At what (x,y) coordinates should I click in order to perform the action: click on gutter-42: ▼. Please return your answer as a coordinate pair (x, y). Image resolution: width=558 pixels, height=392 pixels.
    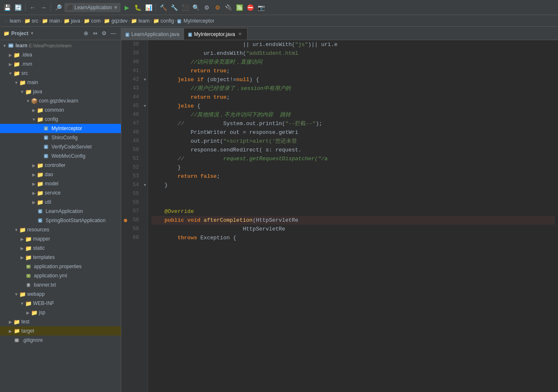
    Looking at the image, I should click on (145, 79).